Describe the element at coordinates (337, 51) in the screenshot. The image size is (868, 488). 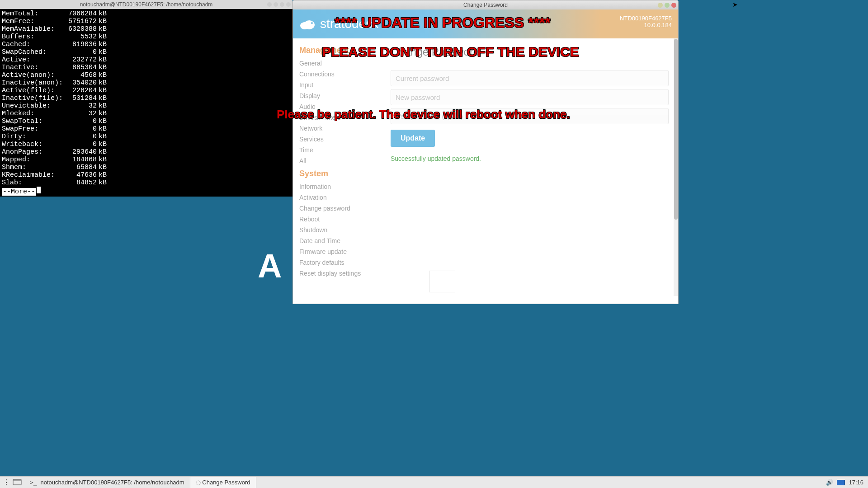
I see `sidebar-section-management: Management` at that location.